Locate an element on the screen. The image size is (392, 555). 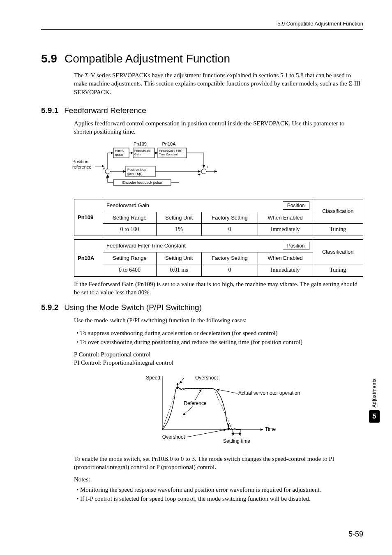
param-table-pn10a: Pn10A Feedforward Filter Time Constant P… is located at coordinates (219, 258).